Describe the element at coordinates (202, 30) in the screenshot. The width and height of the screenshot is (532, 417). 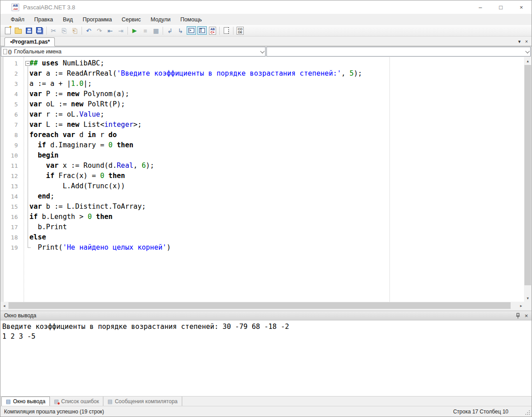
I see `text-window-toggle-frame: I` at that location.